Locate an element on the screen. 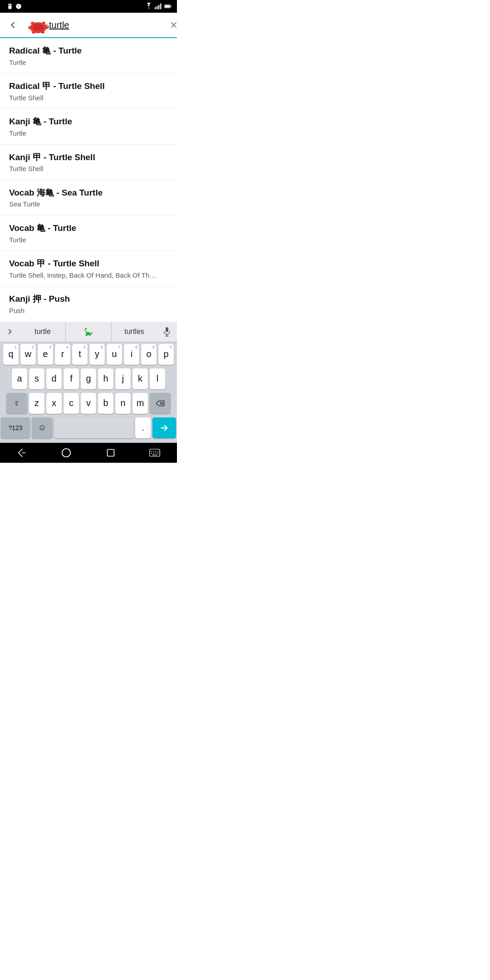  key-i: 8i is located at coordinates (132, 354).